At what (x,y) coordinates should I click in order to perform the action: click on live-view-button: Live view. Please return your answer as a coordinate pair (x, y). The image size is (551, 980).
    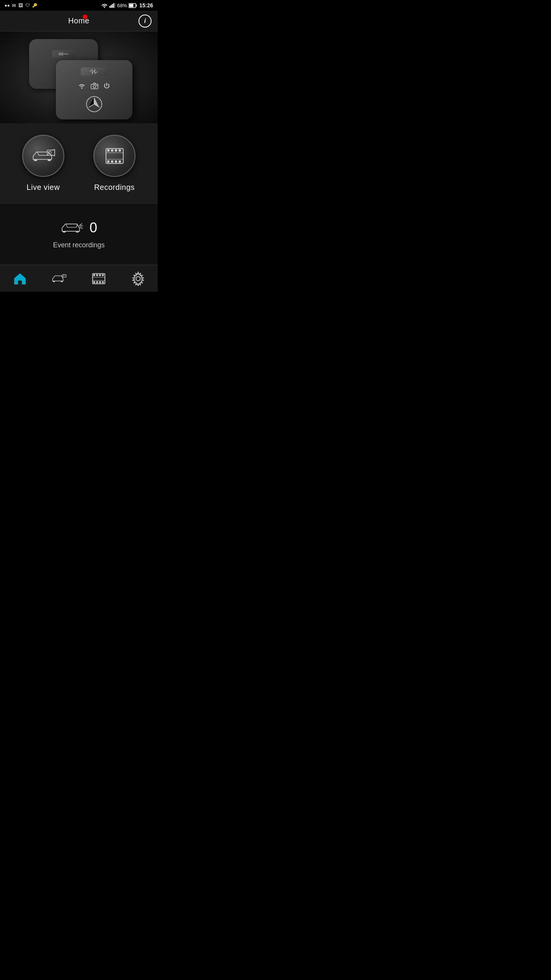
    Looking at the image, I should click on (43, 163).